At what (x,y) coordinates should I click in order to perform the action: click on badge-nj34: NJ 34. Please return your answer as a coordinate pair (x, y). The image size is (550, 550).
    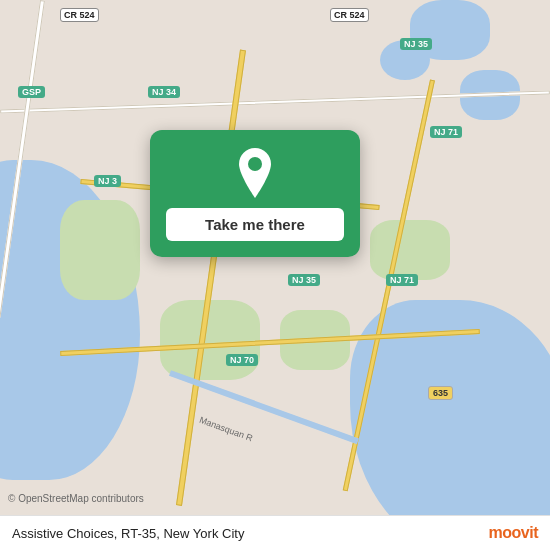
    Looking at the image, I should click on (164, 92).